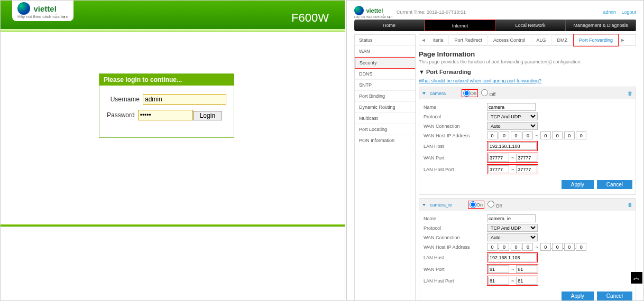 This screenshot has height=301, width=644. What do you see at coordinates (468, 40) in the screenshot?
I see `tab-port-redirect: Port Redirect` at bounding box center [468, 40].